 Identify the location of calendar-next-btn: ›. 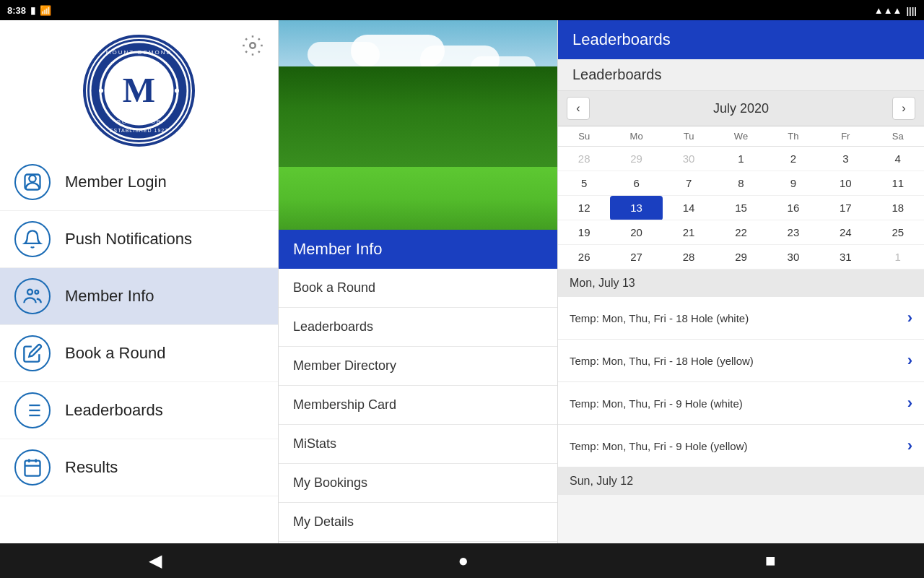
(904, 108).